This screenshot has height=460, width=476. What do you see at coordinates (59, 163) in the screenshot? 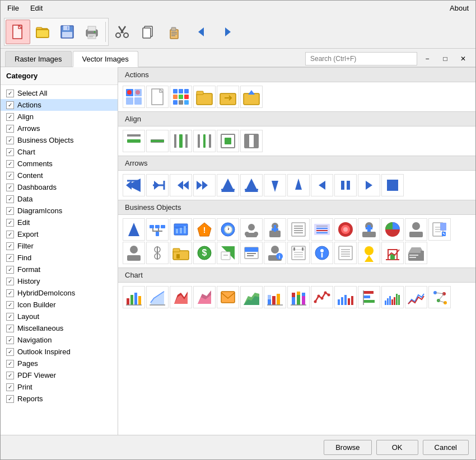
I see `sidebar-item-comments: Comments` at bounding box center [59, 163].